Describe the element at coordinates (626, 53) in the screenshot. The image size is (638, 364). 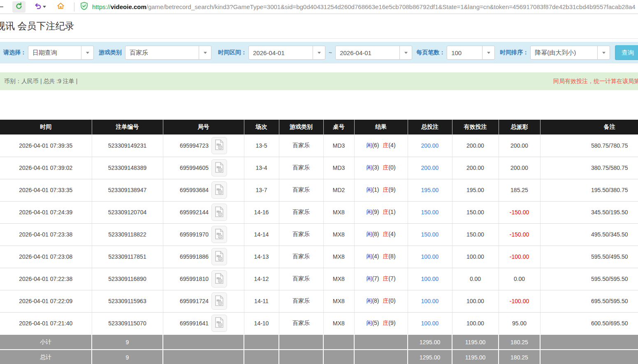
I see `search-button: 查询` at that location.